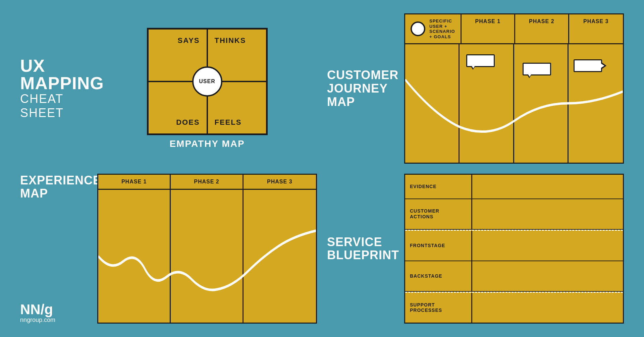  What do you see at coordinates (542, 29) in the screenshot?
I see `cjm-phase2-header: PHASE 2` at bounding box center [542, 29].